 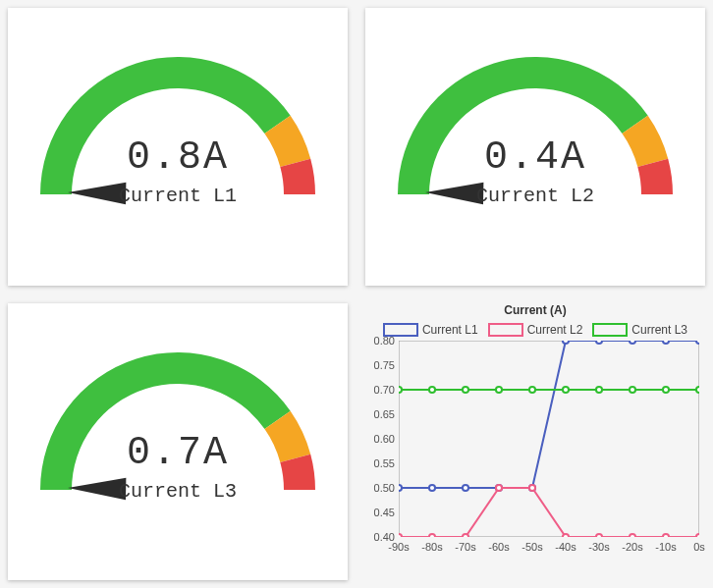 I want to click on gauge-value-l1: 0.8A, so click(x=178, y=157).